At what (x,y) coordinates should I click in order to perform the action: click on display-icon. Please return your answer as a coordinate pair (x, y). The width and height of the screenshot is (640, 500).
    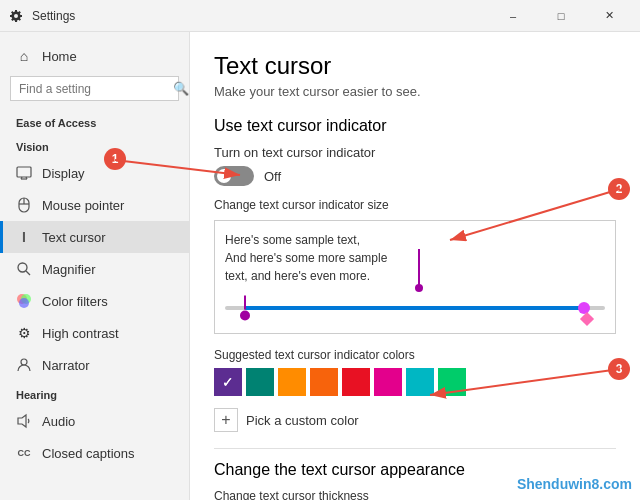
    Looking at the image, I should click on (24, 173).